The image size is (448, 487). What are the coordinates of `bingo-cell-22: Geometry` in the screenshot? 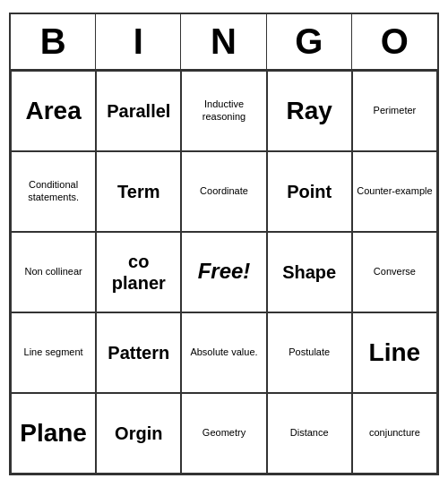 It's located at (224, 433).